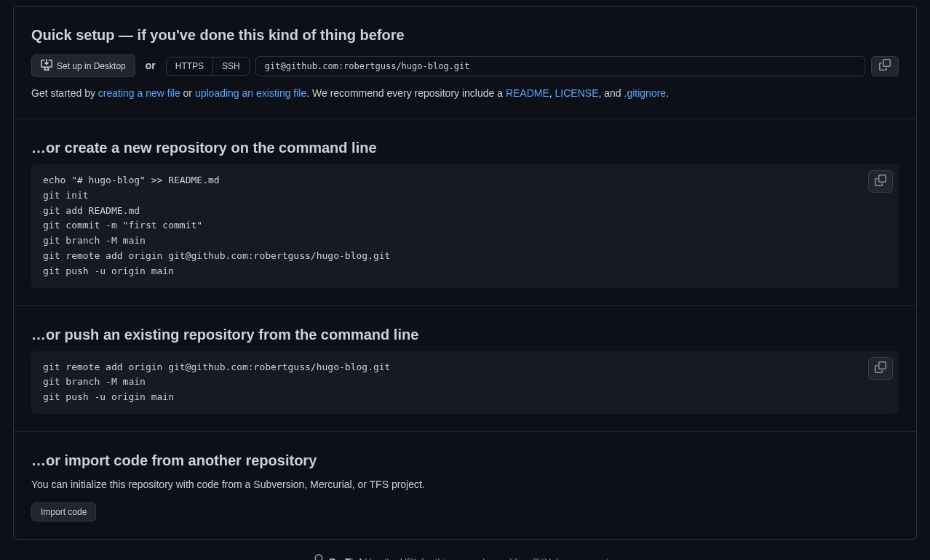  I want to click on copy-push-commands-button, so click(881, 368).